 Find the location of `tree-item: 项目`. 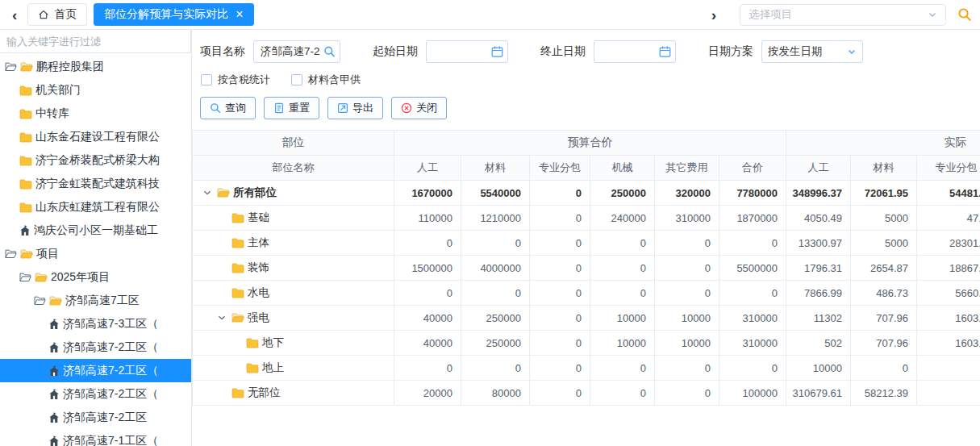

tree-item: 项目 is located at coordinates (95, 253).